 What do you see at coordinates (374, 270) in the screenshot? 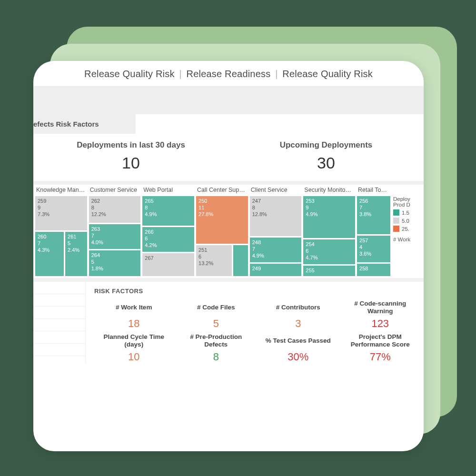
I see `treemap-cell: 258` at bounding box center [374, 270].